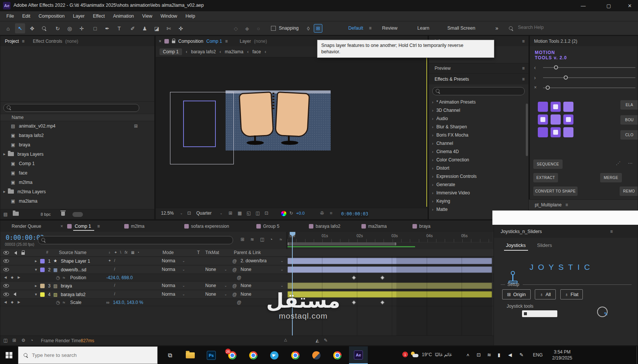 The height and width of the screenshot is (364, 638). I want to click on taskbar-photoshop: Ps, so click(211, 355).